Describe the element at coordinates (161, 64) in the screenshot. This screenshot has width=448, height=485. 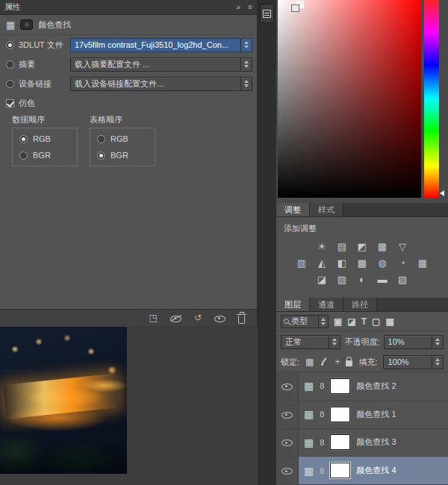
I see `abstract-profile-select: 载入摘要配置文件 ...` at that location.